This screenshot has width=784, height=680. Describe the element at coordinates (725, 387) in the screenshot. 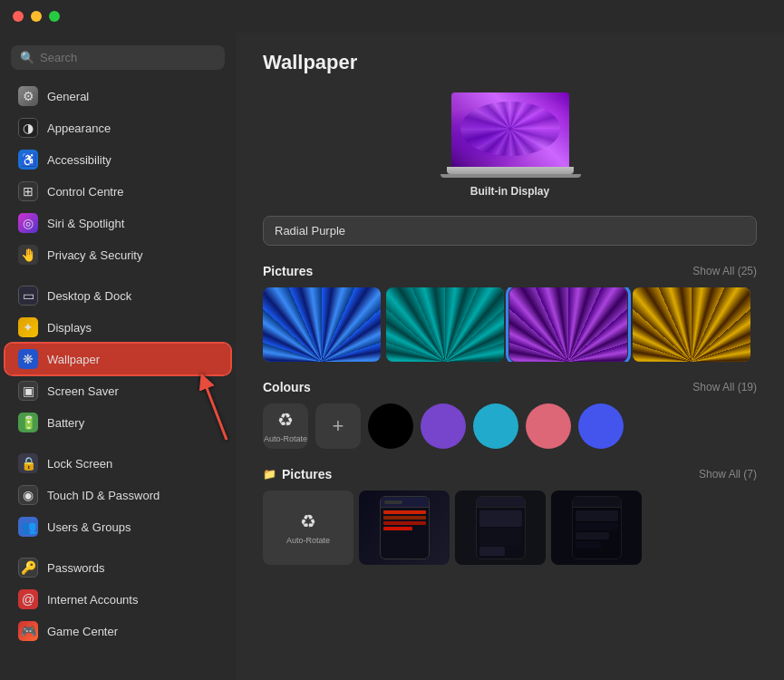

I see `colours-show-all: Show All (19)` at that location.